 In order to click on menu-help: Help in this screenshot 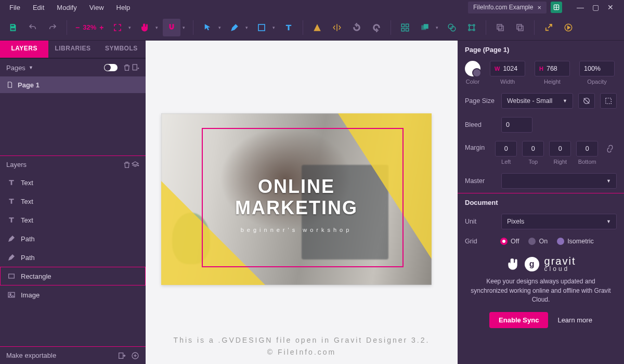, I will do `click(124, 7)`.